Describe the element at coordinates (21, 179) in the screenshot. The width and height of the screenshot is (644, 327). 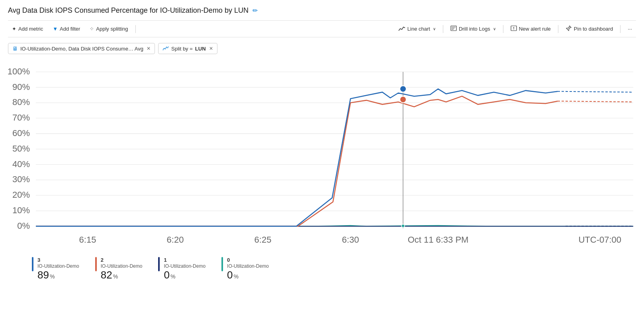
I see `svg-text: 30%` at that location.